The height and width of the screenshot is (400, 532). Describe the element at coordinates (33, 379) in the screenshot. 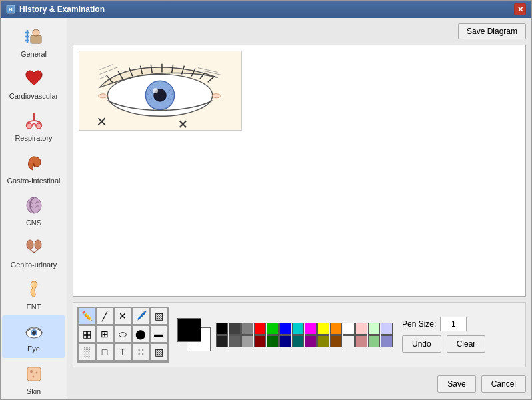

I see `sidebar-item-skin: Skin` at that location.